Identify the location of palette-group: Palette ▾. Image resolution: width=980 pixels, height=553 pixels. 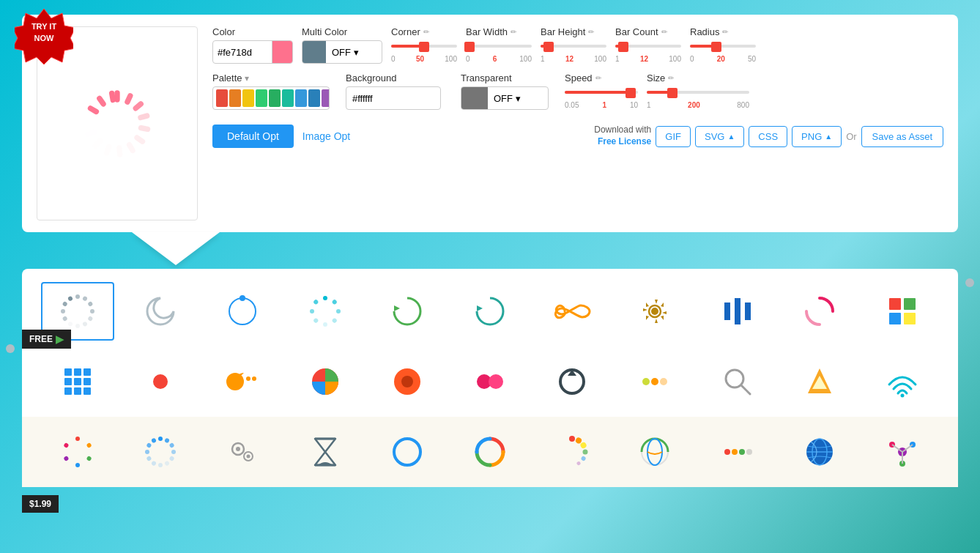
(275, 91).